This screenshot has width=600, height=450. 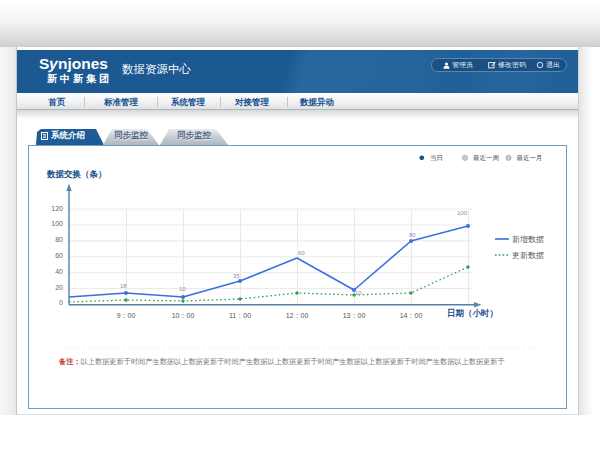 What do you see at coordinates (124, 286) in the screenshot?
I see `svg-text: 18` at bounding box center [124, 286].